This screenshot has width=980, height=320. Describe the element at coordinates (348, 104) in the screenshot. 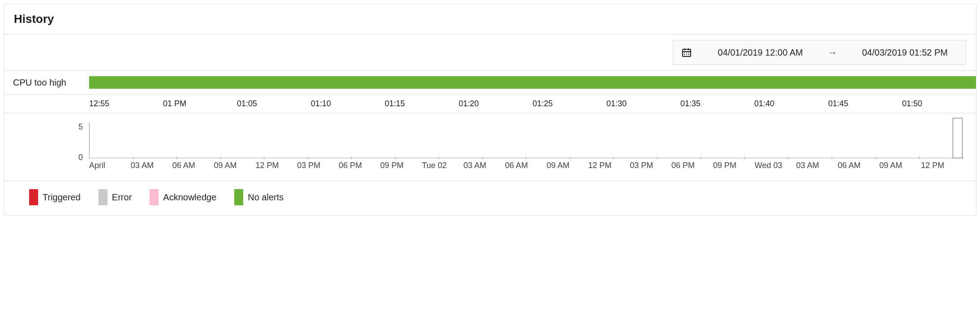

I see `timeline-tick: 01:10` at that location.